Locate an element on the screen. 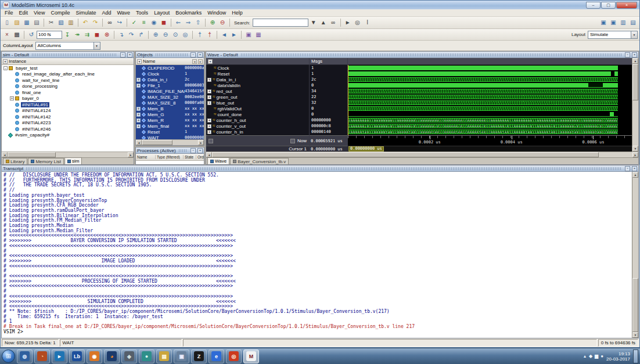 This screenshot has height=364, width=640. msgs-header: Msgs is located at coordinates (329, 62).